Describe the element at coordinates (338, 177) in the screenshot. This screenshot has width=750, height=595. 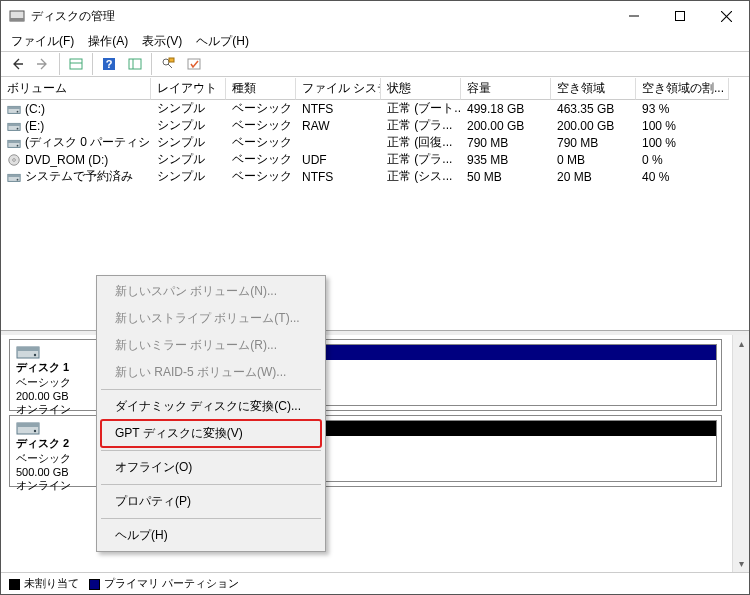
I see `volume-fs: NTFS` at that location.